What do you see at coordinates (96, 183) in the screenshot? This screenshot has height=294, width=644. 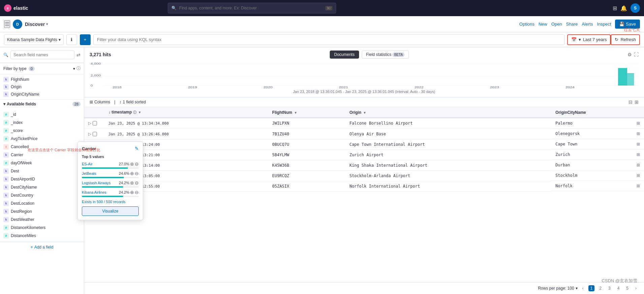 I see `carrier-name: Logstash Airways` at bounding box center [96, 183].